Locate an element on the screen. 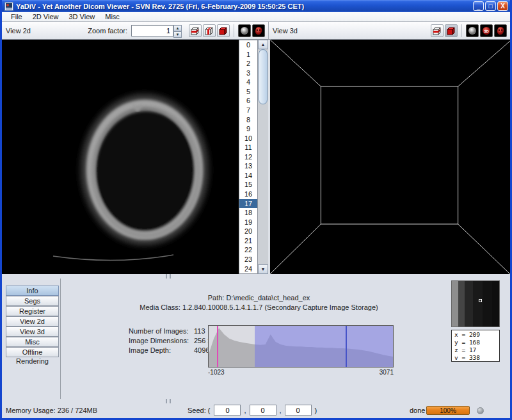 This screenshot has height=420, width=512. probe-coordinate-line: z = 17 is located at coordinates (477, 350).